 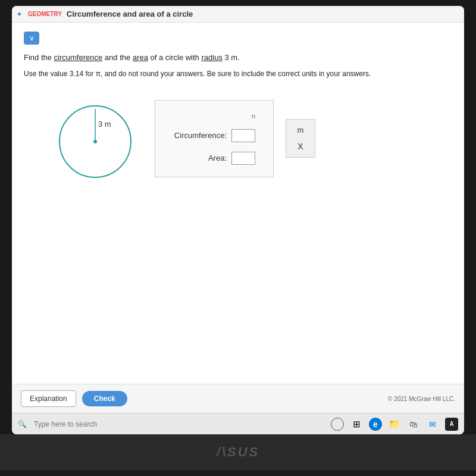 I want to click on top-bar: GEOMETRY Circumference and area of a cir…, so click(x=238, y=14).